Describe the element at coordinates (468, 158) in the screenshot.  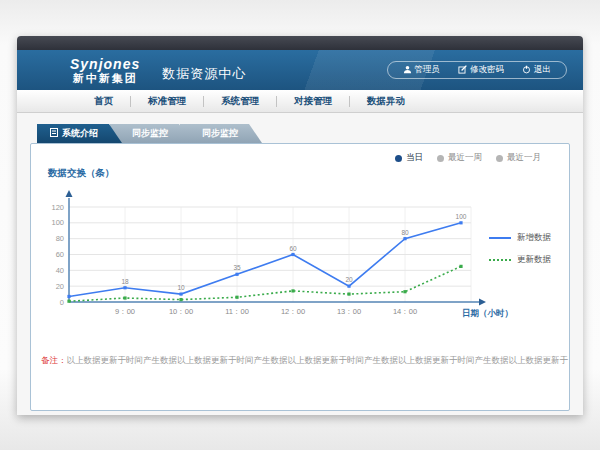
I see `time-range-filter: 当日最近一周最近一月` at that location.